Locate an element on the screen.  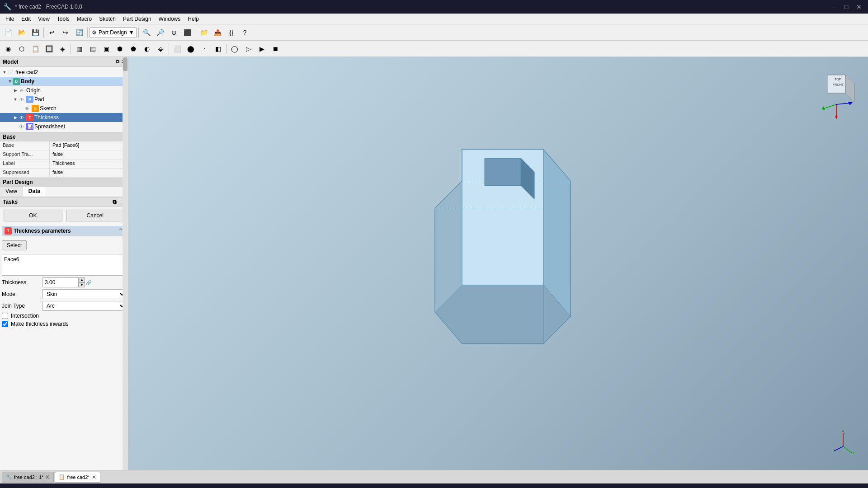
thickness-spin-up: ▲ is located at coordinates (82, 280).